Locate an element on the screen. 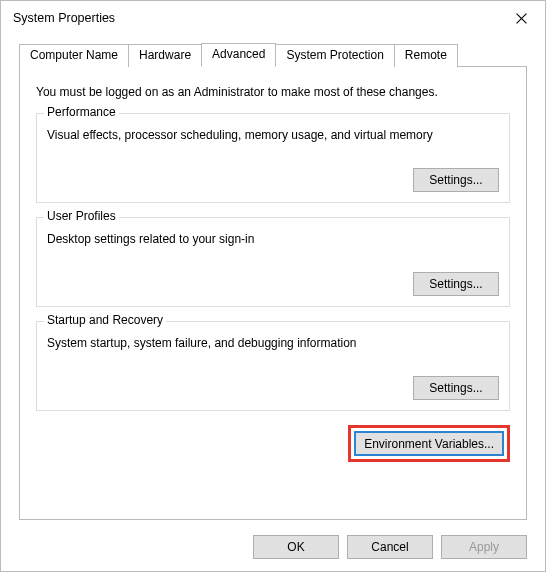 The height and width of the screenshot is (572, 546). window-title: System Properties is located at coordinates (256, 18).